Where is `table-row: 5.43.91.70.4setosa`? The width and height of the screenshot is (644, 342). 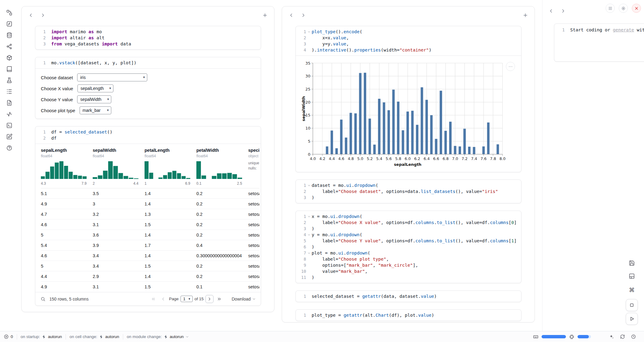 table-row: 5.43.91.70.4setosa is located at coordinates (150, 245).